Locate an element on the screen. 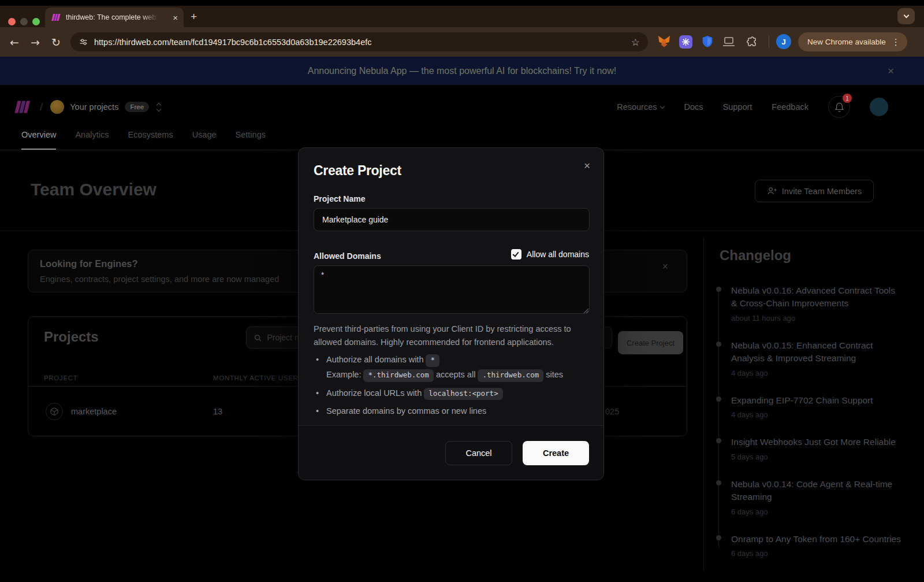  bookmark-star-icon: ☆ is located at coordinates (635, 42).